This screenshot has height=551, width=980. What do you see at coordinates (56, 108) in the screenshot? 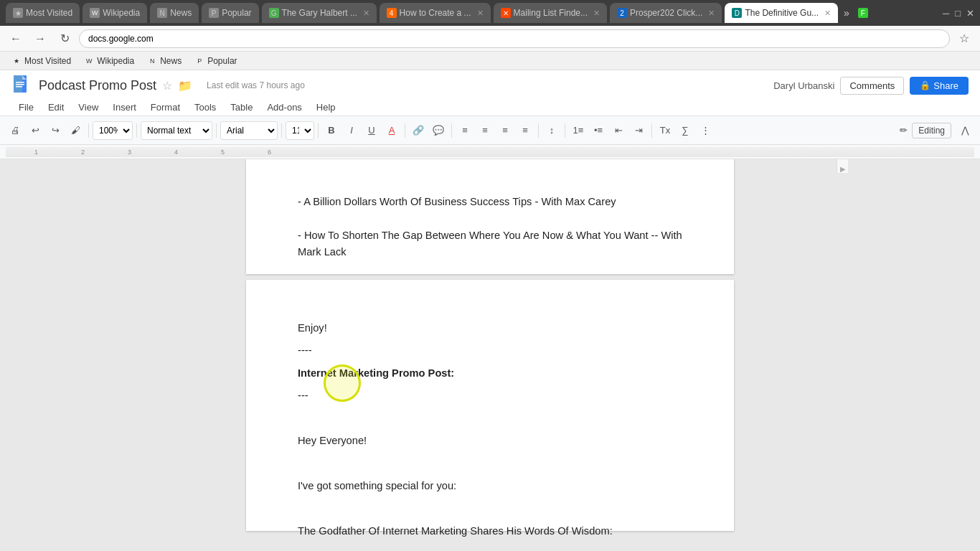
I see `menu-edit: Edit` at bounding box center [56, 108].